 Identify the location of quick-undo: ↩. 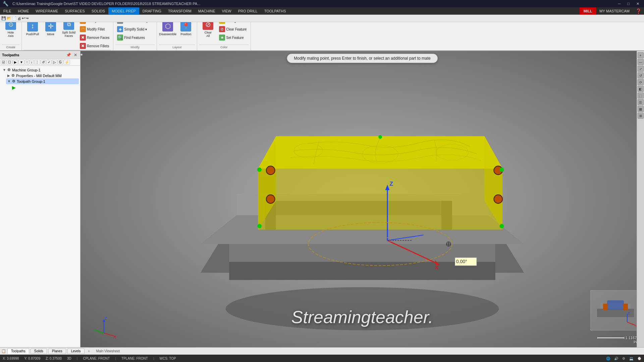
(23, 18).